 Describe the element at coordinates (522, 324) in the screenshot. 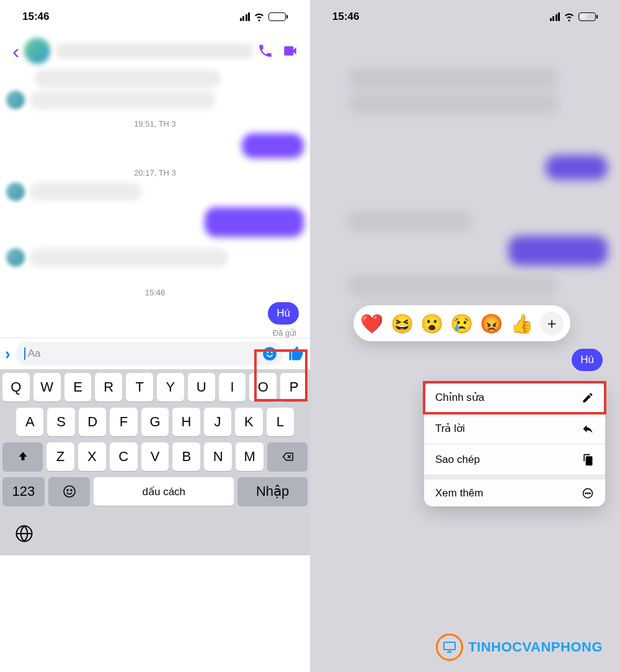

I see `reaction-thumbs-up: 👍` at that location.